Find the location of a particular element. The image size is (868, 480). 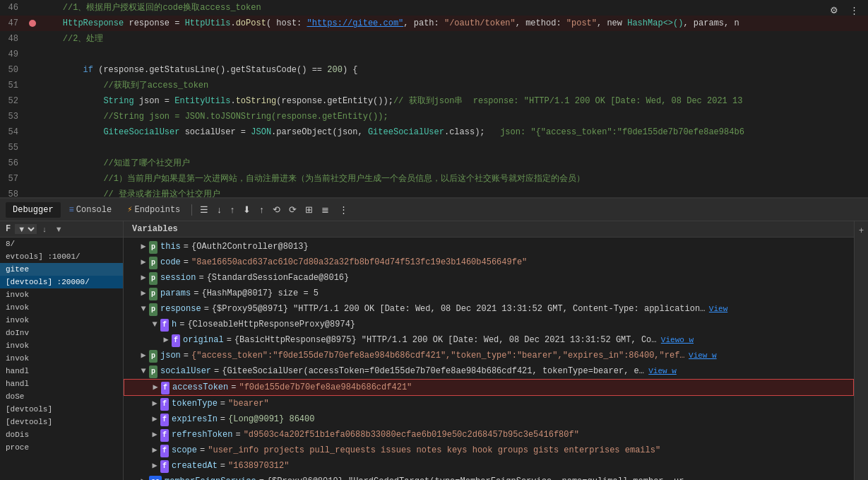

var-name-response: response is located at coordinates (181, 309).